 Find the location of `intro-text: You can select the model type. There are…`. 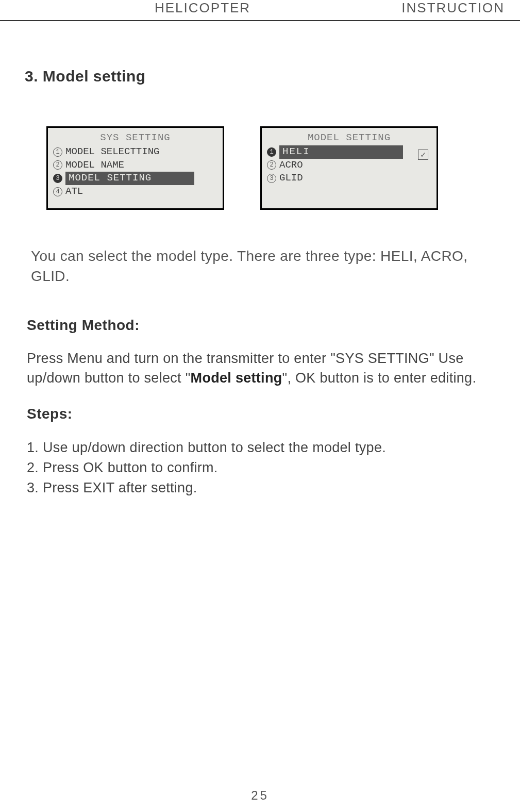

intro-text: You can select the model type. There are… is located at coordinates (263, 266).